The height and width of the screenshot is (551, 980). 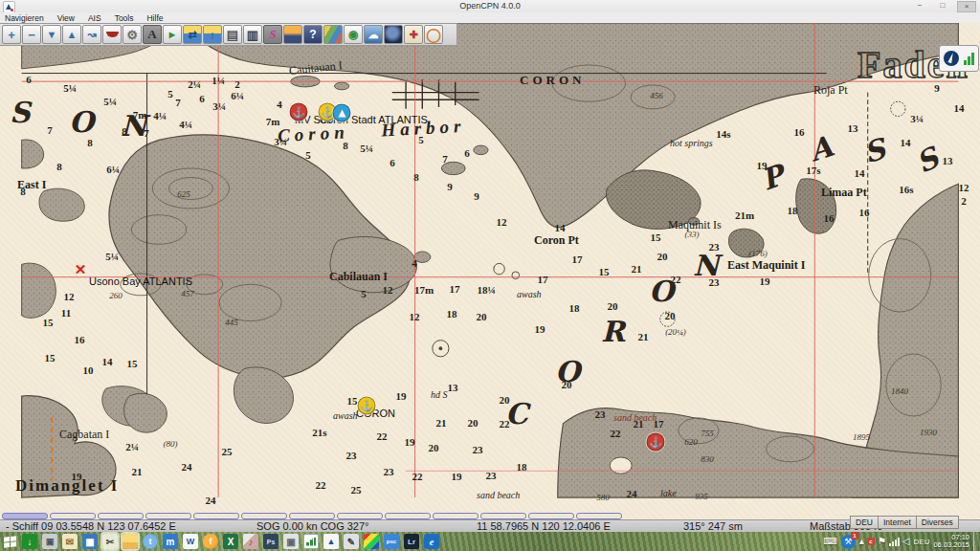 I want to click on show-hidden-icons: ▴, so click(x=861, y=541).